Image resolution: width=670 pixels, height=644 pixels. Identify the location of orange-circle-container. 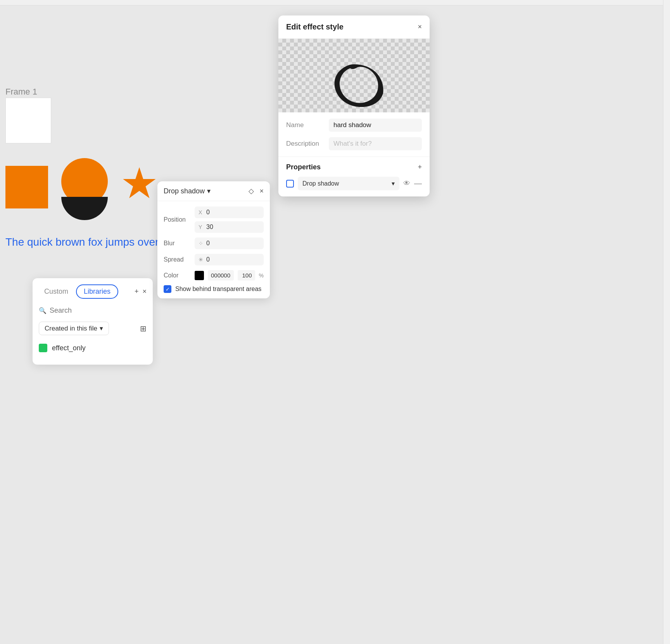
(85, 189).